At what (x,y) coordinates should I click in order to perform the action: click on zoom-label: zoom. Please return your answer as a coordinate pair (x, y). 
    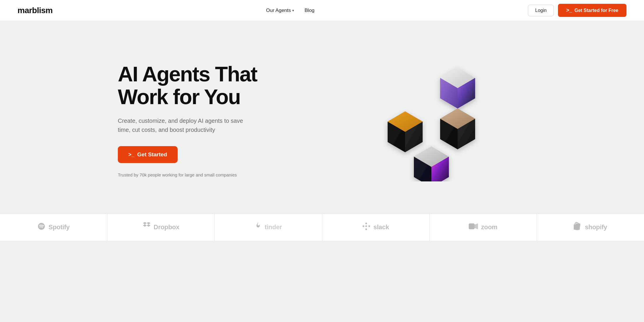
    Looking at the image, I should click on (489, 227).